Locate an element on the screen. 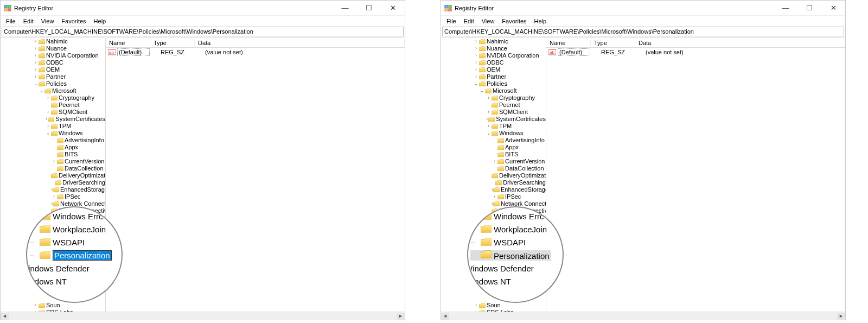 The image size is (868, 323). menu-view: View is located at coordinates (488, 21).